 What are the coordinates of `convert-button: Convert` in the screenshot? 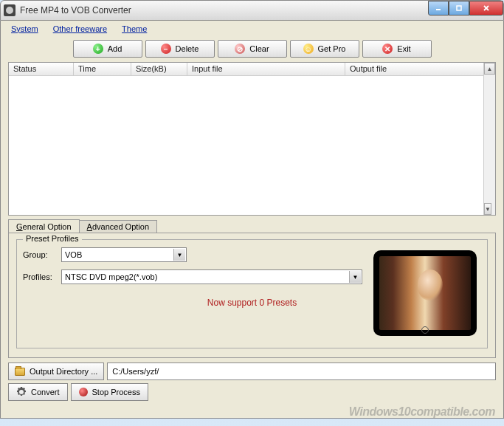 It's located at (38, 392).